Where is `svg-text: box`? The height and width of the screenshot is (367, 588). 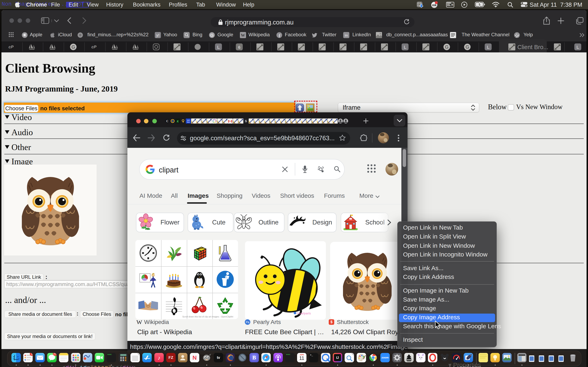
svg-text: box is located at coordinates (189, 122).